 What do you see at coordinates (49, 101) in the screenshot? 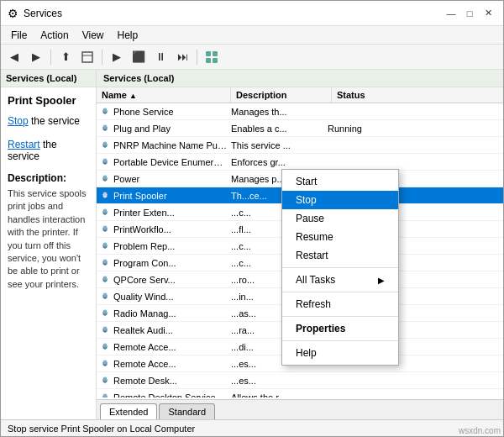
I see `service-title: Print Spooler` at bounding box center [49, 101].